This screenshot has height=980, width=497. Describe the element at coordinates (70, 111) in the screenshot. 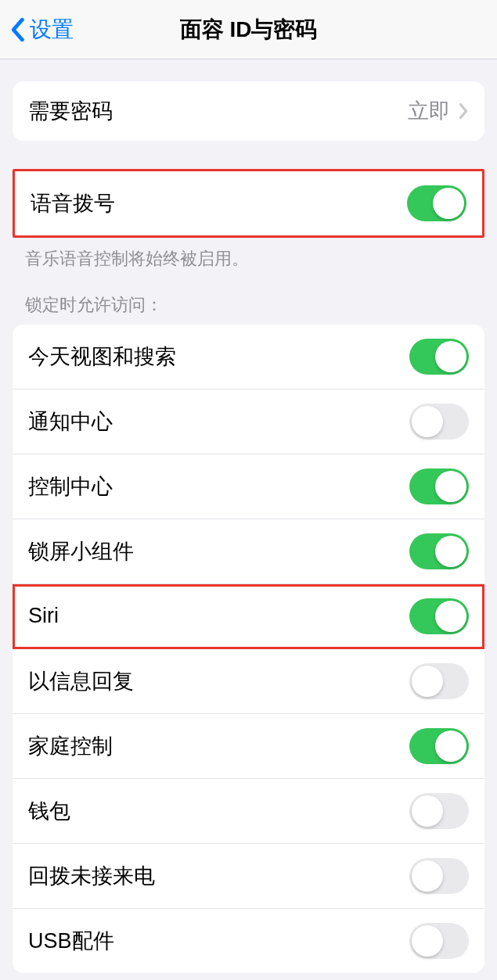

I see `row-label: 需要密码` at that location.